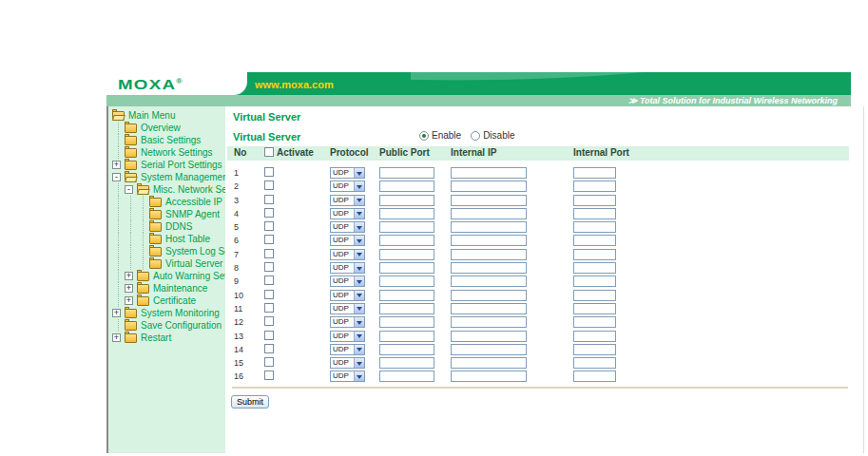 This screenshot has height=456, width=868. I want to click on sidebar-item-virtual-server-settings: Virtual Server Settings, so click(167, 264).